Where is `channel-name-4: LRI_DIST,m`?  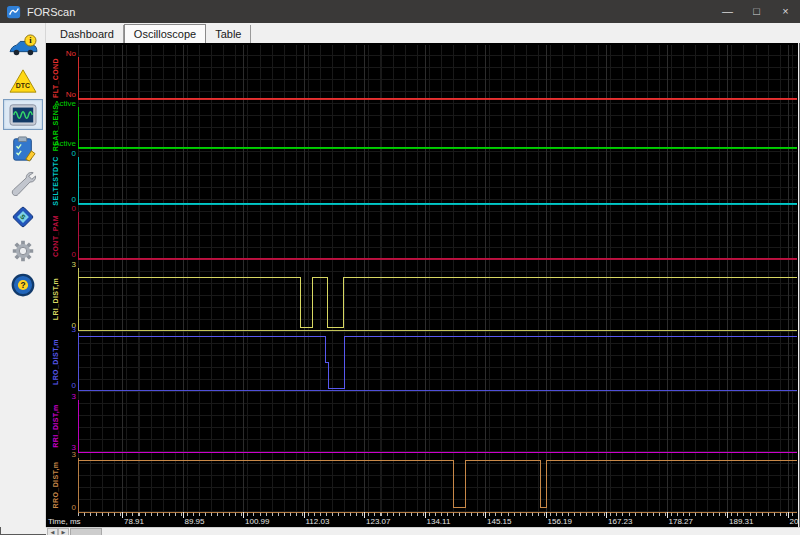
channel-name-4: LRI_DIST,m is located at coordinates (56, 300).